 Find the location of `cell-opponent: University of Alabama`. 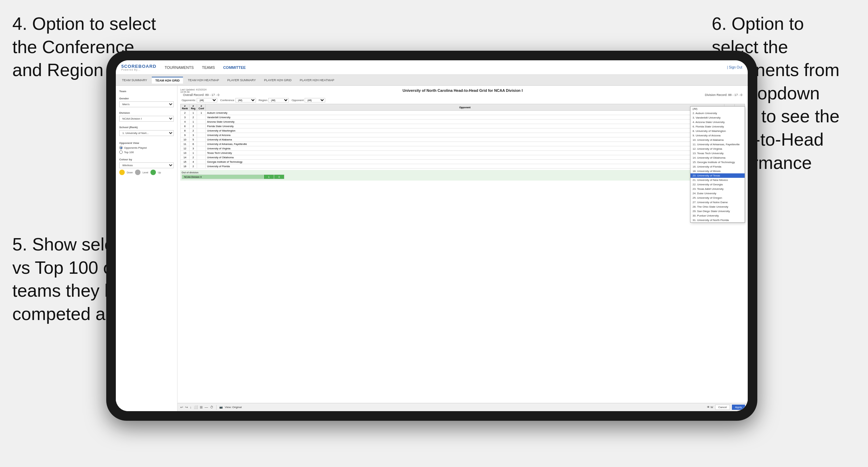

cell-opponent: University of Alabama is located at coordinates (465, 140).